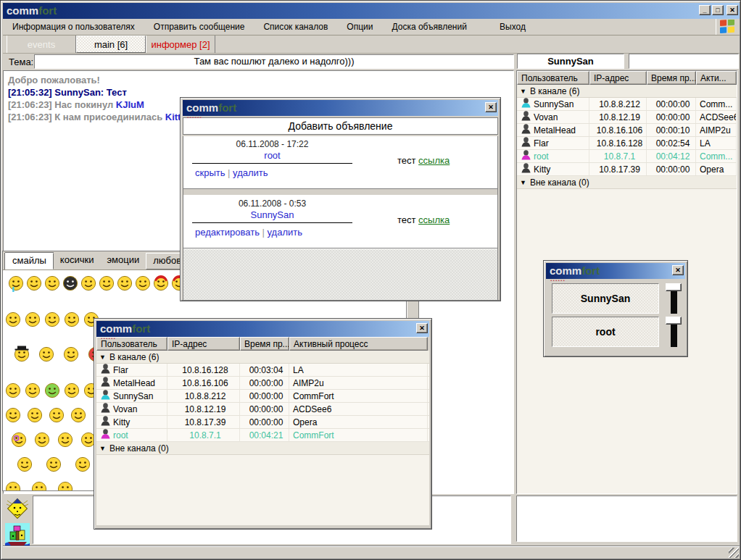 The height and width of the screenshot is (560, 741). I want to click on column-header-3: Активный процесс, so click(358, 343).